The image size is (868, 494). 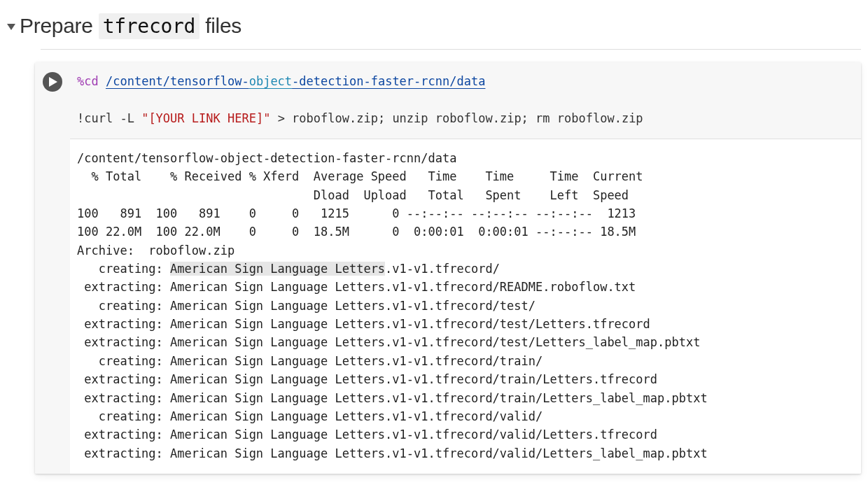 I want to click on code-input: %cd /content/tensorflow-object-detection…, so click(x=465, y=101).